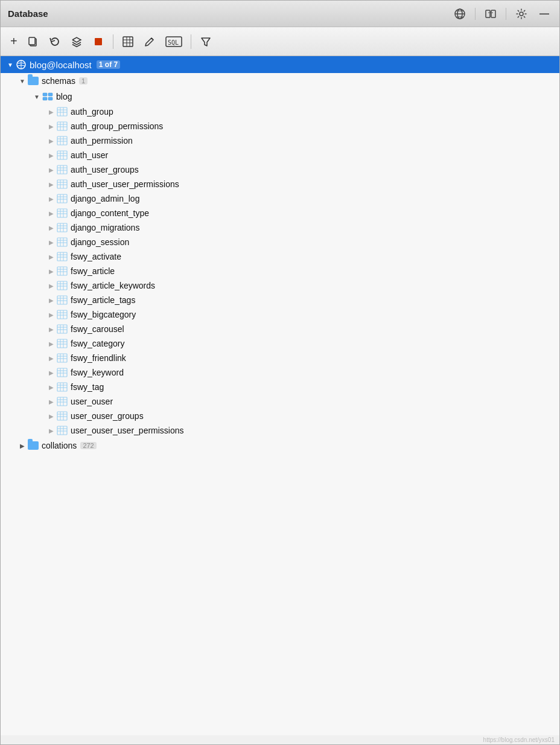  What do you see at coordinates (280, 286) in the screenshot?
I see `table-item: ▶ fswy_article_keywords` at bounding box center [280, 286].